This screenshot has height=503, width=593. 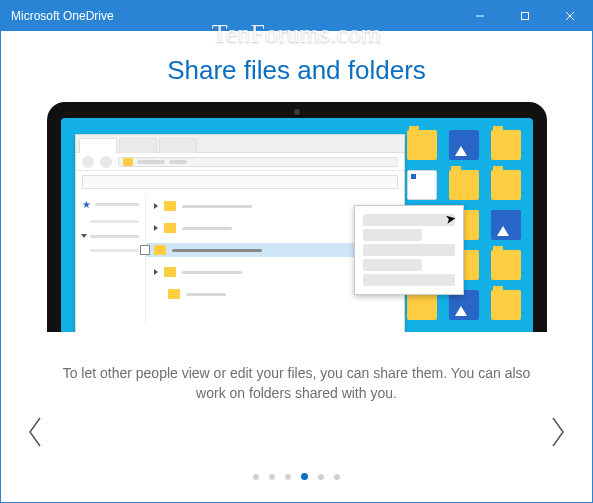 What do you see at coordinates (450, 218) in the screenshot?
I see `cursor-icon: ➤` at bounding box center [450, 218].